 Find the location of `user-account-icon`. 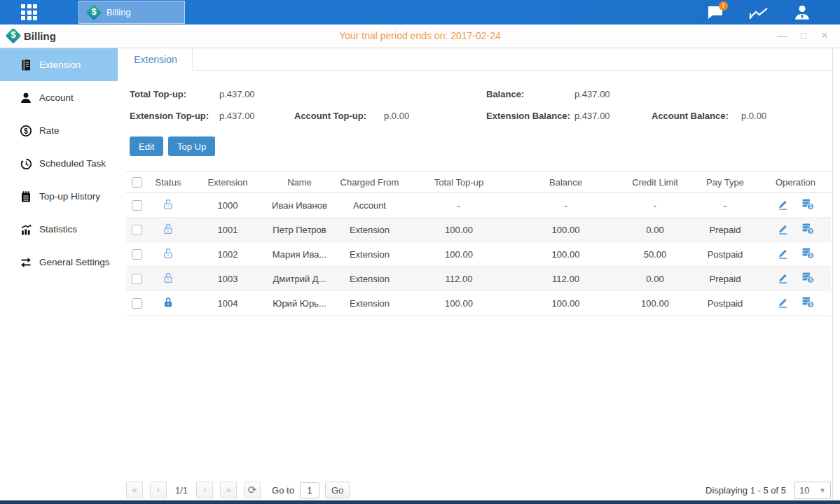

user-account-icon is located at coordinates (802, 13).